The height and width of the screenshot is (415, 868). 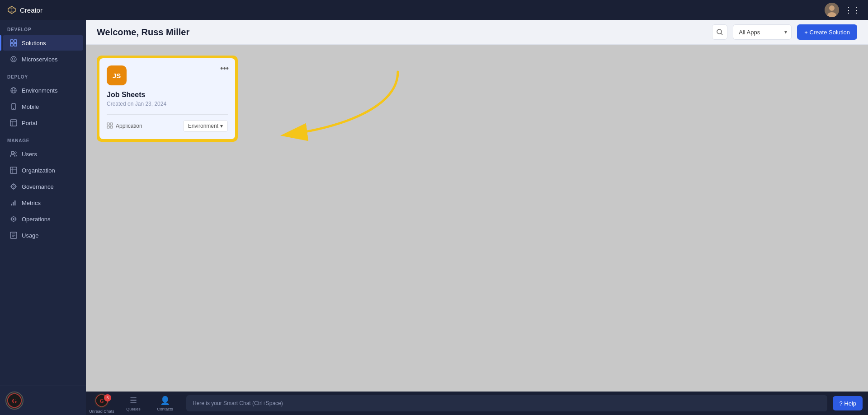 I want to click on smart-chat-input: Here is your Smart Chat (Ctrl+Space), so click(x=507, y=403).